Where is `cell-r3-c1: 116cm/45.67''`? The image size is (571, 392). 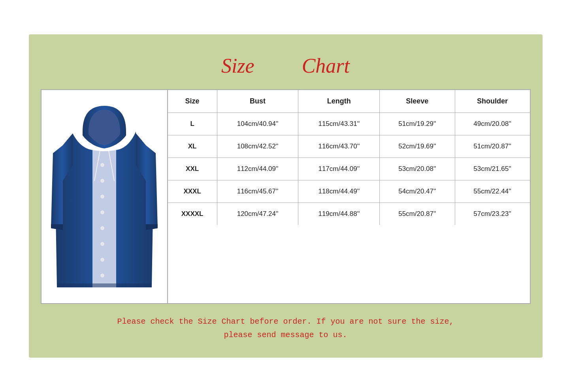
cell-r3-c1: 116cm/45.67'' is located at coordinates (258, 192).